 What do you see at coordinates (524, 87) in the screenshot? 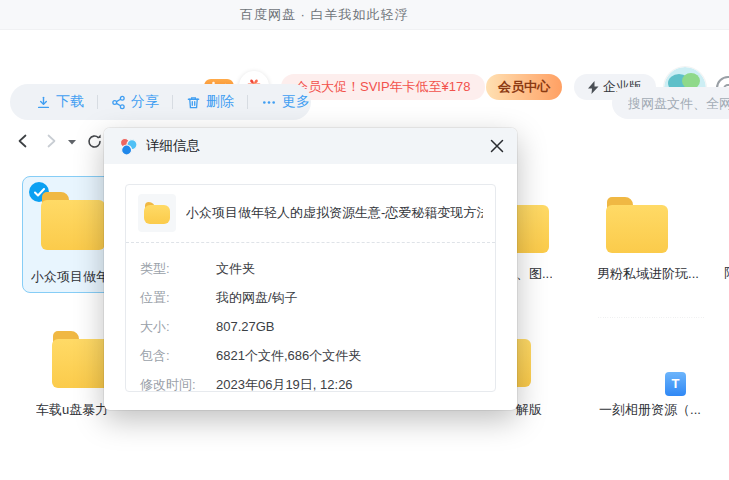
I see `member-center-button: 会员中心` at bounding box center [524, 87].